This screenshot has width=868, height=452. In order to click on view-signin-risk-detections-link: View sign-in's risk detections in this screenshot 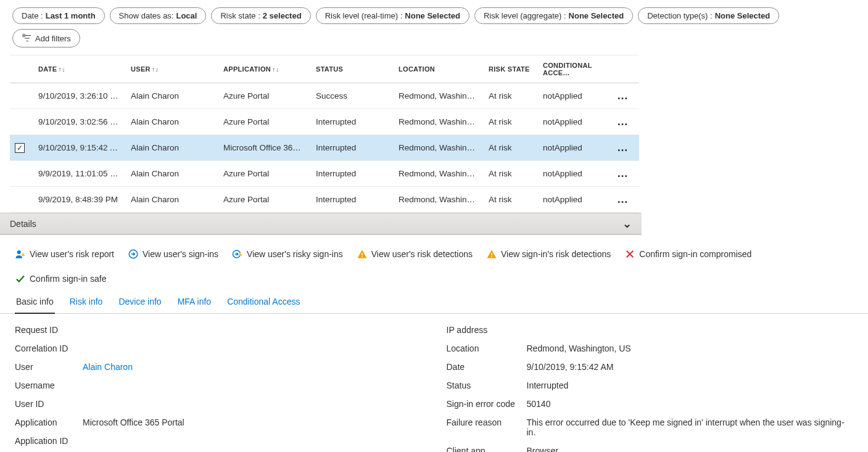, I will do `click(548, 254)`.